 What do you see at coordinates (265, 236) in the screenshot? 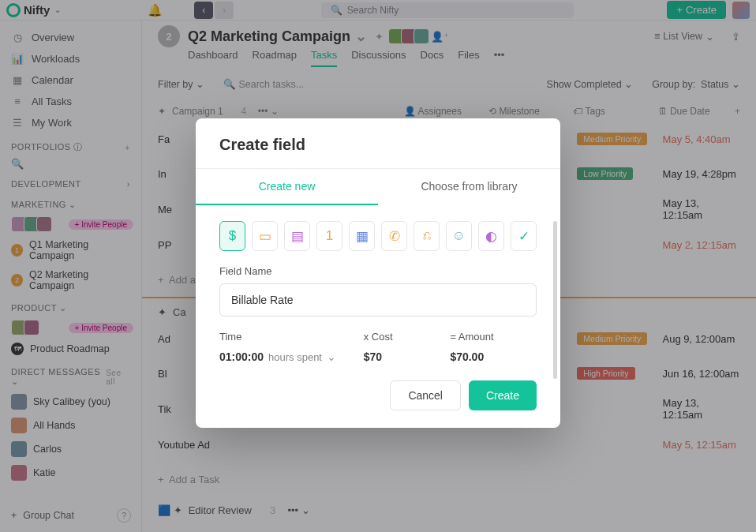
I see `field-type-option: ▭` at bounding box center [265, 236].